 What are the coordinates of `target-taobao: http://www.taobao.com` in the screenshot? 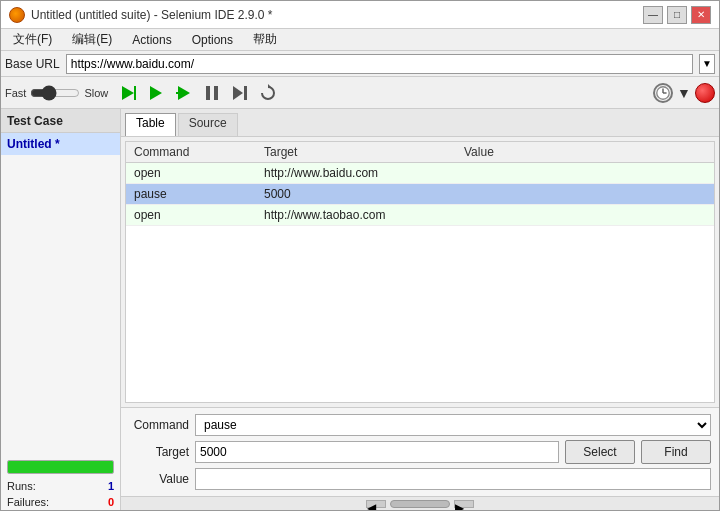 It's located at (356, 216).